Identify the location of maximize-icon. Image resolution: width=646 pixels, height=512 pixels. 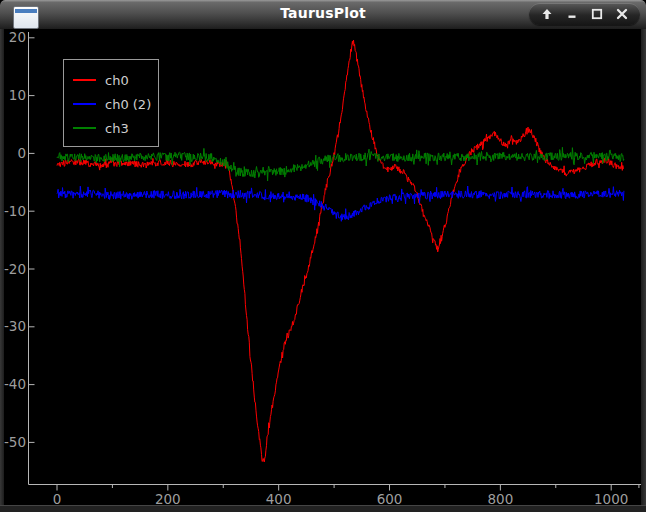
(597, 14).